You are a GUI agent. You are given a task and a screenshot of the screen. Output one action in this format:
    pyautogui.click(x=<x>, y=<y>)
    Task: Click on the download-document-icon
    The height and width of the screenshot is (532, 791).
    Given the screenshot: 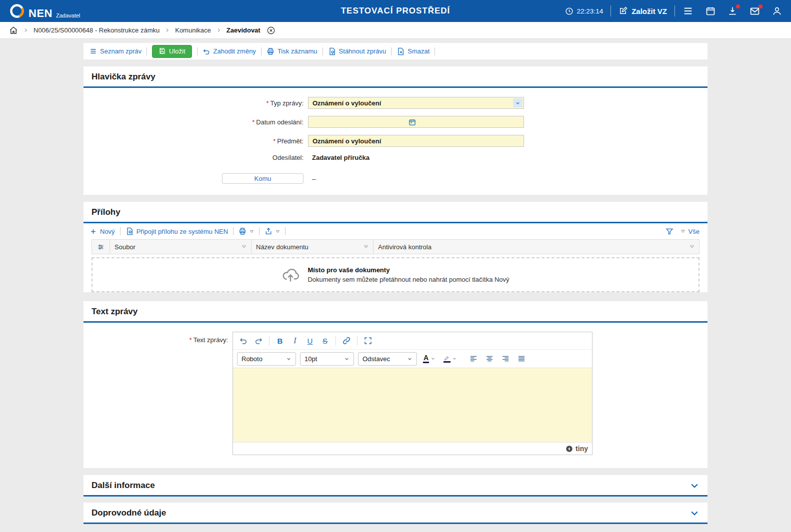 What is the action you would take?
    pyautogui.click(x=332, y=51)
    